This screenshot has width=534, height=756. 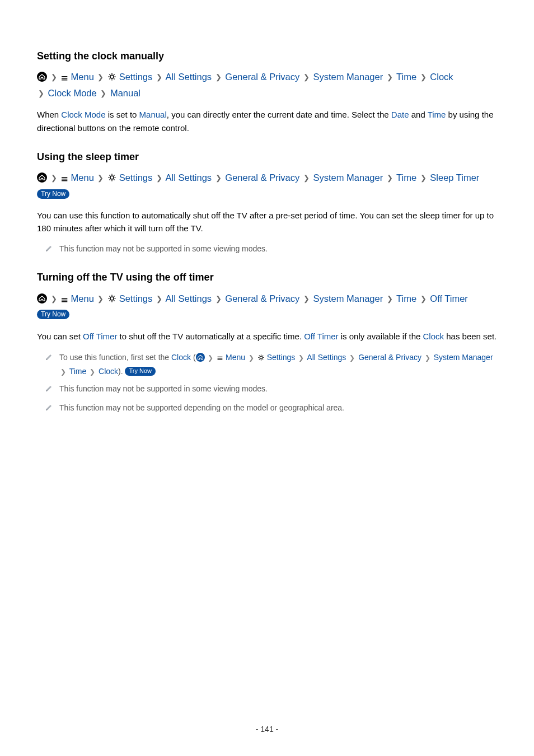 I want to click on nav-off-timer: Off Timer, so click(x=449, y=298).